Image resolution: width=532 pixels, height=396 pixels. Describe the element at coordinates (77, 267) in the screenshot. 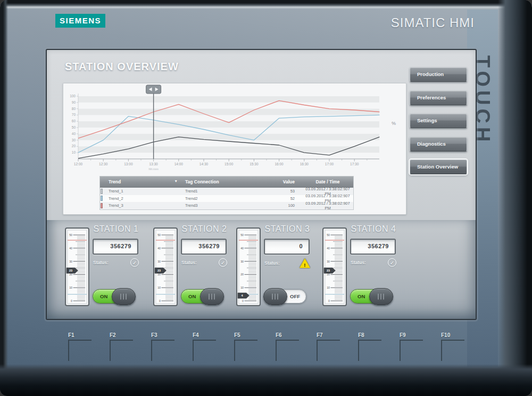

I see `station-1-slider: 0 10 20 30 40 50 23` at that location.